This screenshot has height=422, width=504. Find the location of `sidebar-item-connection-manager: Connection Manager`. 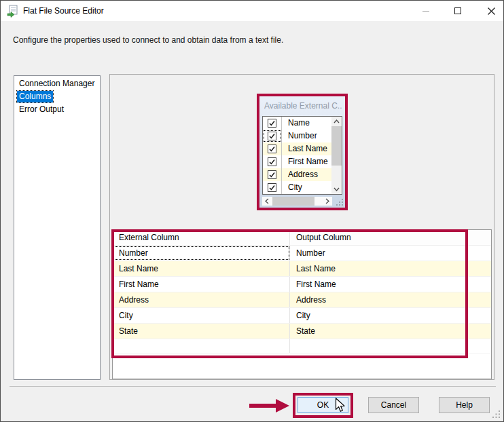

sidebar-item-connection-manager: Connection Manager is located at coordinates (57, 84).